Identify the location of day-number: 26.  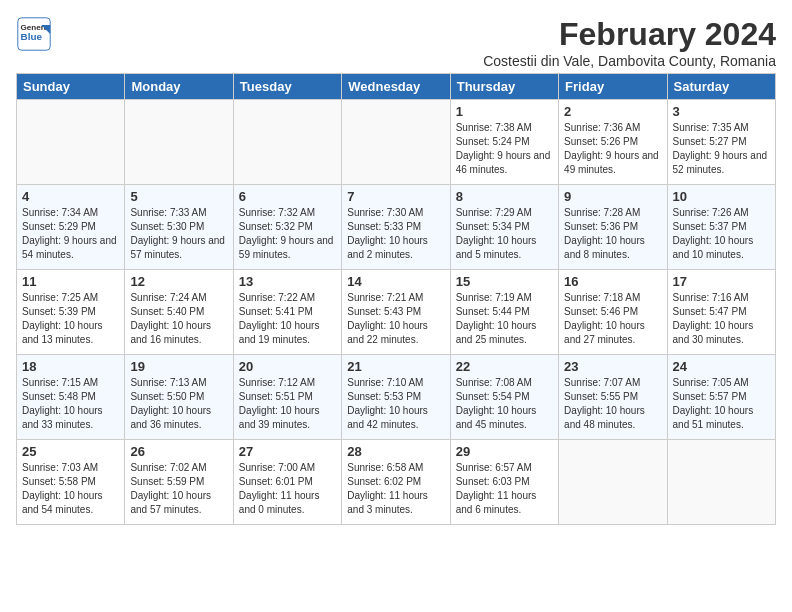
(178, 452).